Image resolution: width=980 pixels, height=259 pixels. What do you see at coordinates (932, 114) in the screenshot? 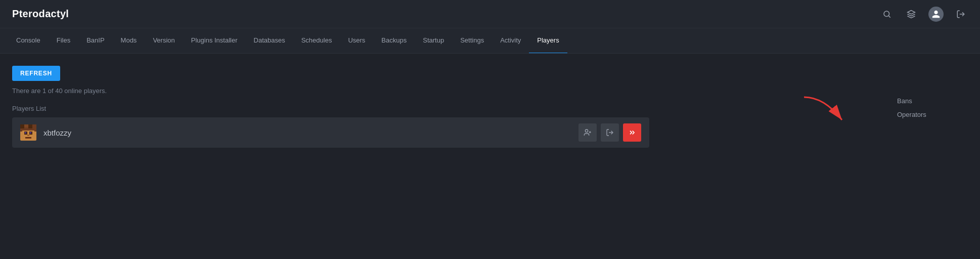
I see `sidebar-link-operators: Operators` at bounding box center [932, 114].